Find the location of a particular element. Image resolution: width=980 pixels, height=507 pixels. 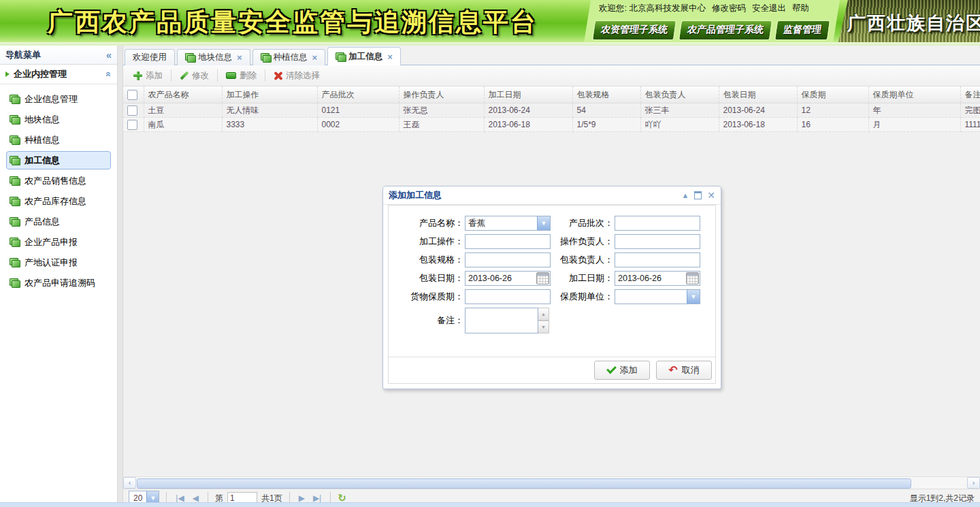

scrollbar-thumb is located at coordinates (524, 483).